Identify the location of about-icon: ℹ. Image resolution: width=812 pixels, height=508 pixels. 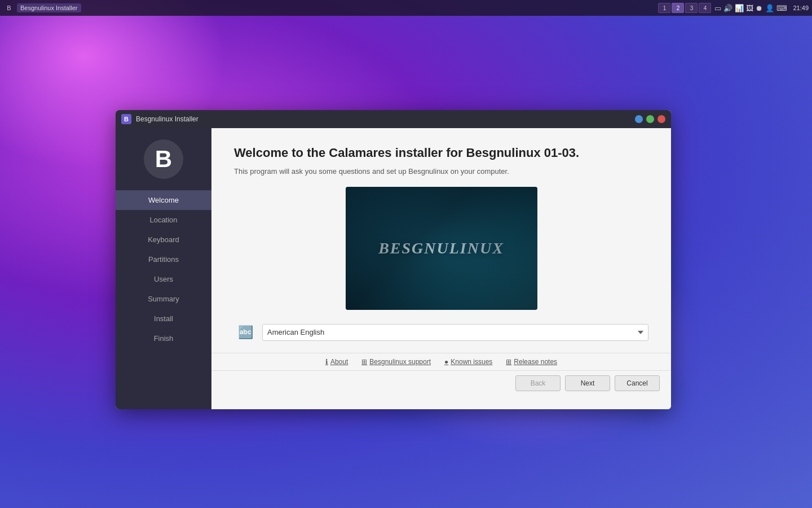
(327, 362).